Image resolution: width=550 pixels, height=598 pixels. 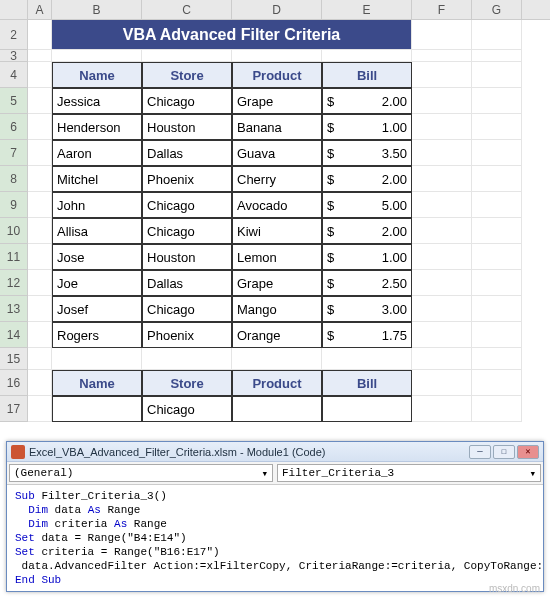 What do you see at coordinates (97, 153) in the screenshot?
I see `cell-name: Aaron` at bounding box center [97, 153].